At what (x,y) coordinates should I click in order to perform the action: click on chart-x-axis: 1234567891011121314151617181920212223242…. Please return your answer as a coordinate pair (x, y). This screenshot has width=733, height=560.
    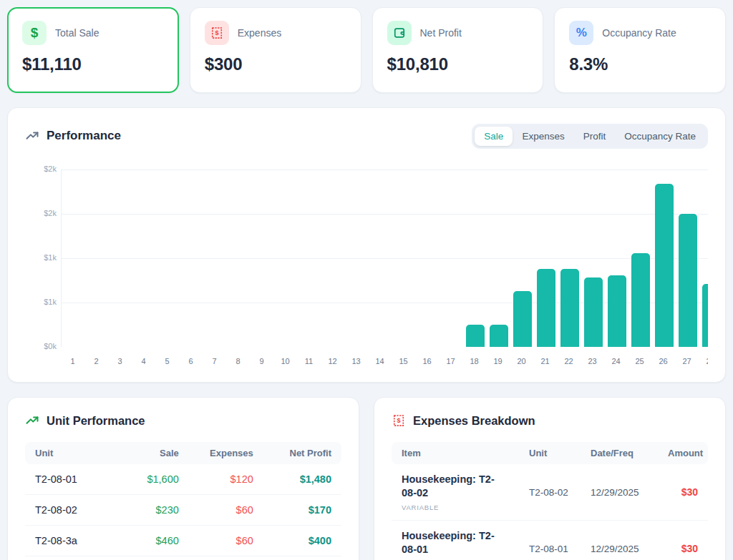
    Looking at the image, I should click on (384, 360).